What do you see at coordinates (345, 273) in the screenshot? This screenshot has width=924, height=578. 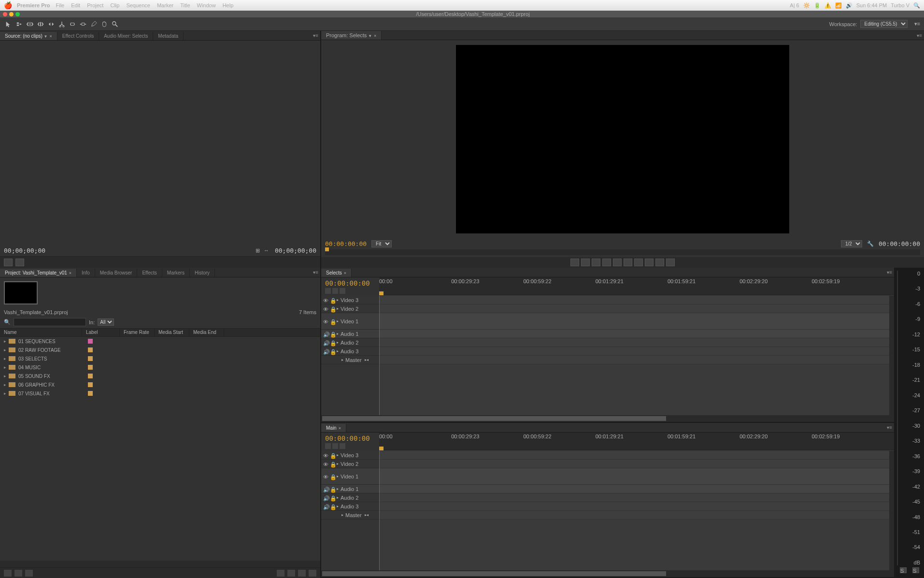 I see `close-icon: ×` at bounding box center [345, 273].